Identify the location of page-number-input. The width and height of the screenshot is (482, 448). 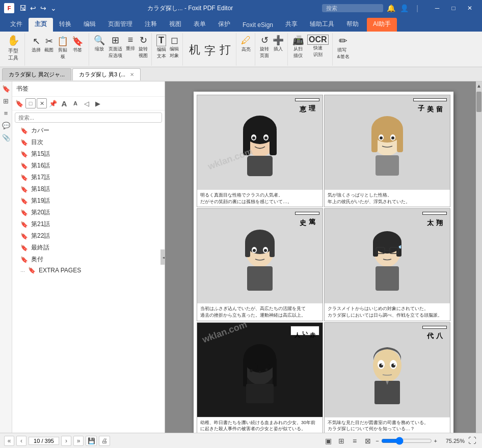
(44, 441).